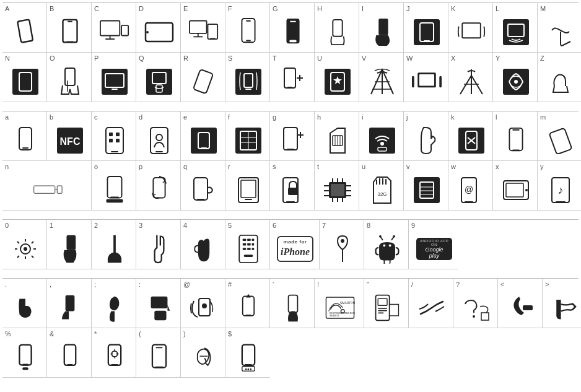  I want to click on label-p: p, so click(141, 167).